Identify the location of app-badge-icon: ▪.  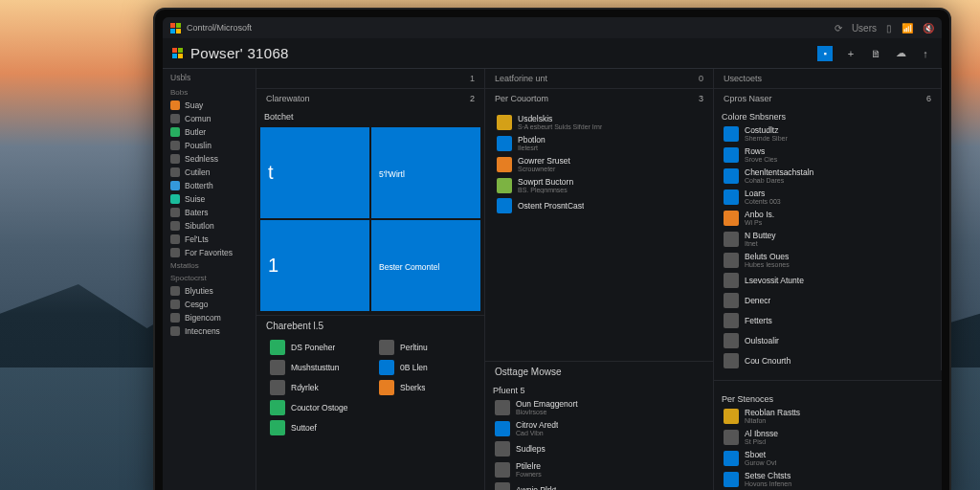
(825, 54).